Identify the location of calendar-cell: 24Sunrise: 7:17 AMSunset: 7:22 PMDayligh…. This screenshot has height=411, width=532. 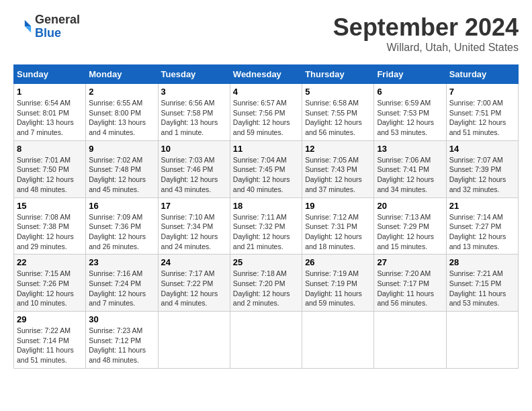
(193, 283).